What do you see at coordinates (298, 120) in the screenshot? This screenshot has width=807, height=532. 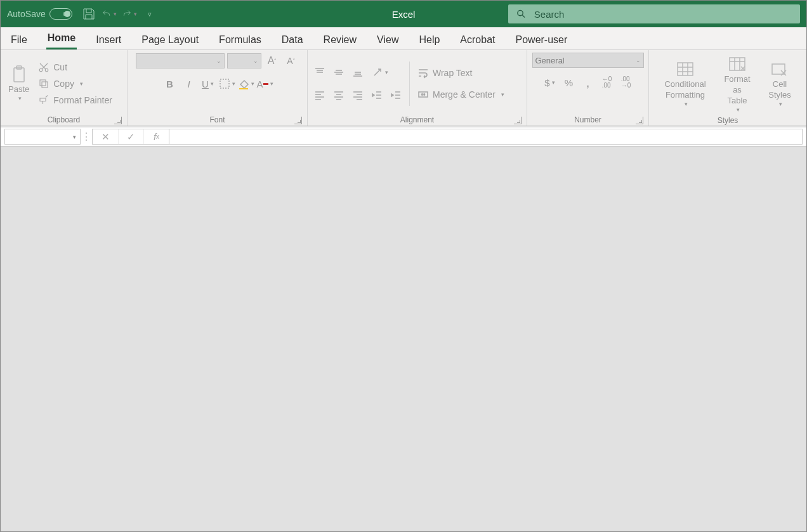 I see `font-launcher-icon` at bounding box center [298, 120].